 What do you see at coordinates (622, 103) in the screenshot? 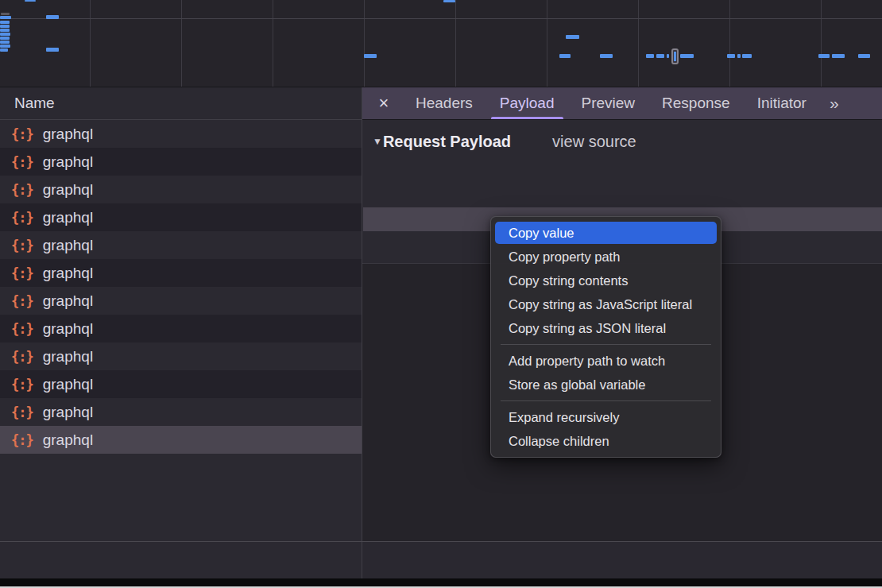
I see `detail-tab-bar: × HeadersPayloadPreviewResponseInitiator…` at bounding box center [622, 103].